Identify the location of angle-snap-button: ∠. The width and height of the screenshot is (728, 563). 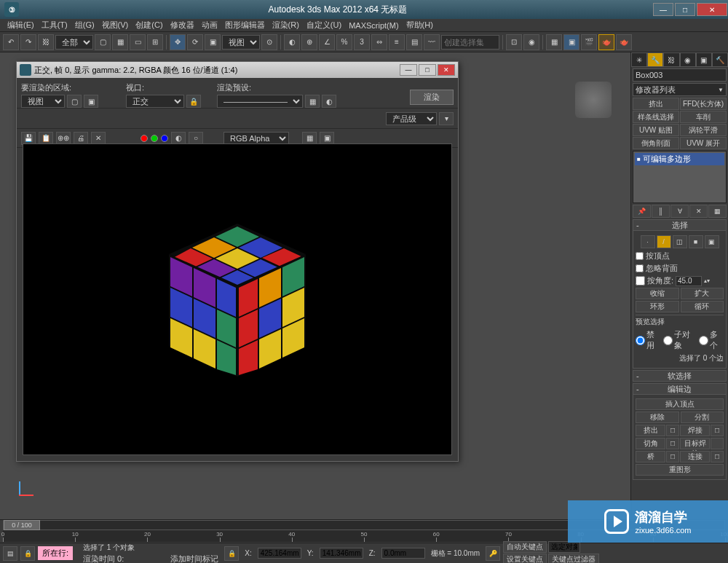
(327, 42).